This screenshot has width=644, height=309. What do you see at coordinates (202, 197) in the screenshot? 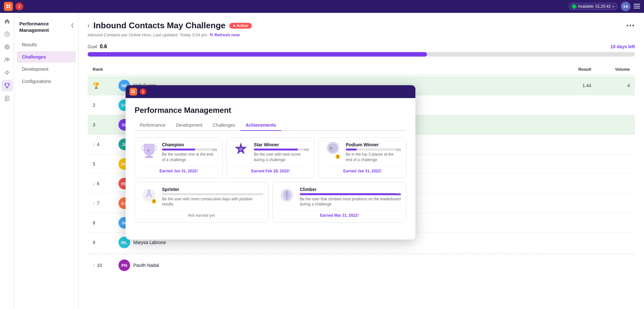
I see `card-top: 1 Sprinter Be the user with more consecu…` at bounding box center [202, 197].